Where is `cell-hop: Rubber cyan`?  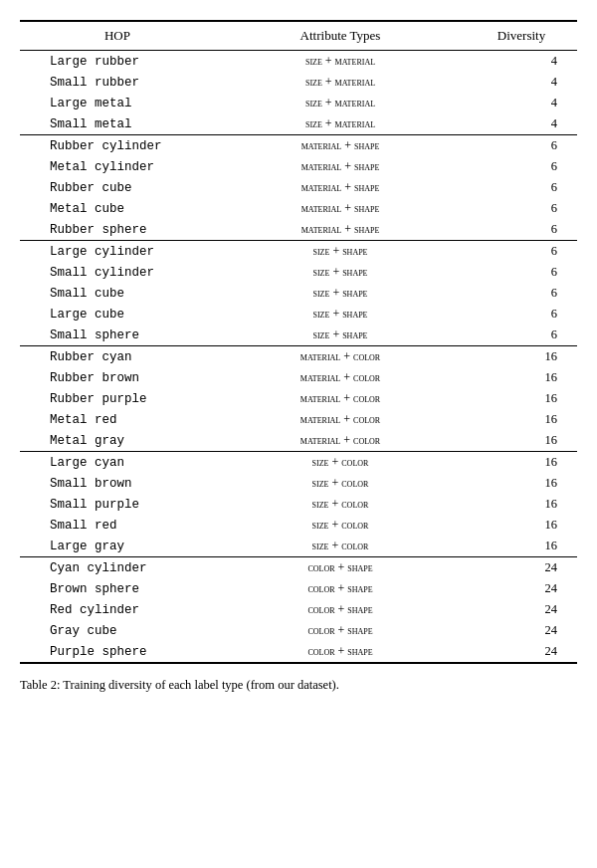
cell-hop: Rubber cyan is located at coordinates (117, 357).